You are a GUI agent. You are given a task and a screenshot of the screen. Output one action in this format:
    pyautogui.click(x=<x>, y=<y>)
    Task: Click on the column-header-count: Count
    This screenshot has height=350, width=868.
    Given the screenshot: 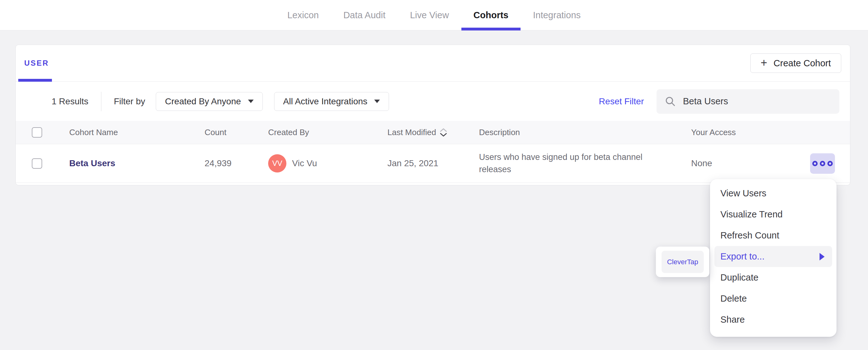 What is the action you would take?
    pyautogui.click(x=237, y=133)
    